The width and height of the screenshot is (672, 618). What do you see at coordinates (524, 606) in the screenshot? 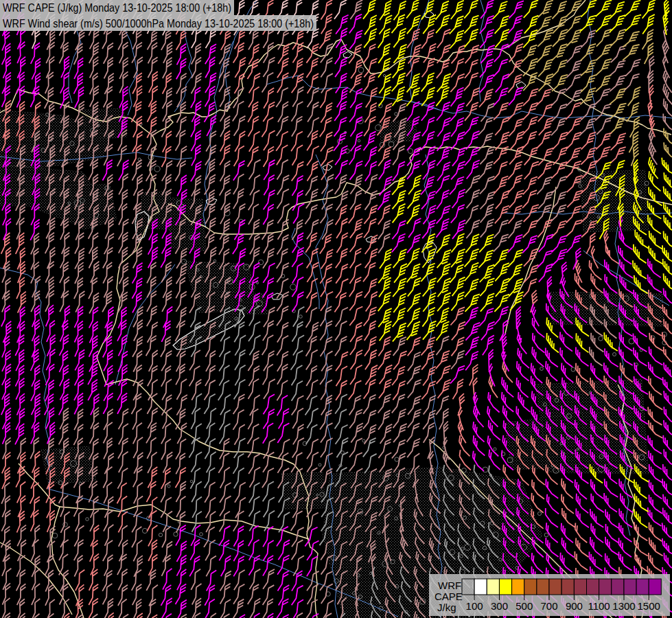
I see `svg-text: 500` at bounding box center [524, 606].